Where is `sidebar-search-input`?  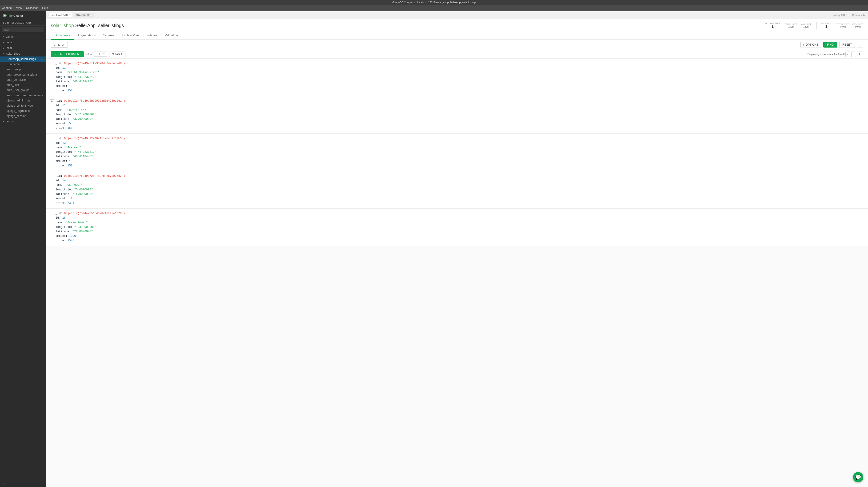
sidebar-search-input is located at coordinates (23, 30).